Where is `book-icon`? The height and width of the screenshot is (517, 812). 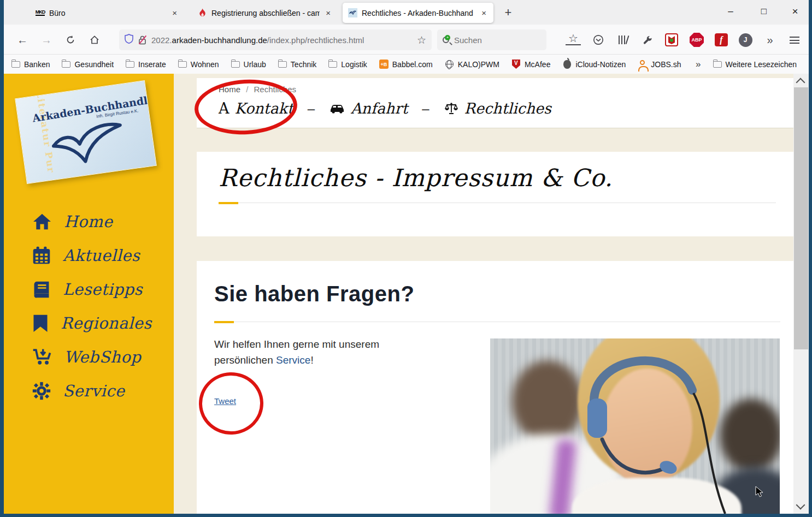
book-icon is located at coordinates (42, 289).